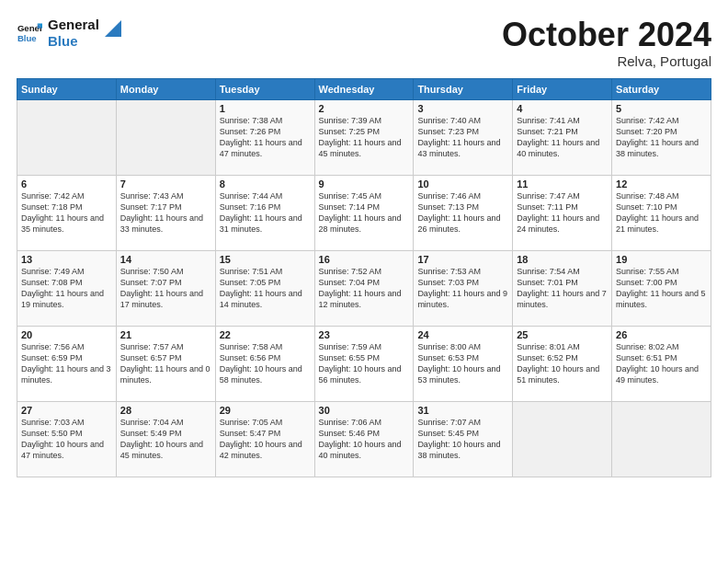  I want to click on day-cell: 27Sunrise: 7:03 AMSunset: 5:50 PMDayligh…, so click(67, 439).